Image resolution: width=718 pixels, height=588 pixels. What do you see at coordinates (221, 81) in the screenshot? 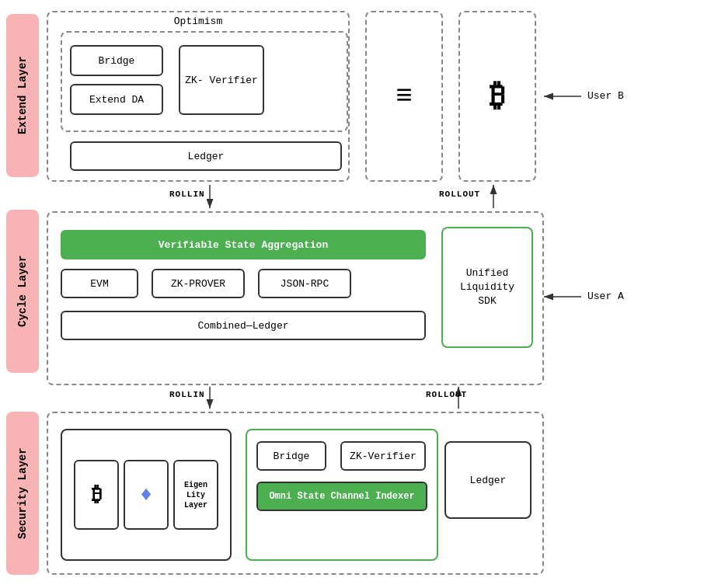
I see `zk-verifier-extend-label: ZK- Verifier` at bounding box center [221, 81].